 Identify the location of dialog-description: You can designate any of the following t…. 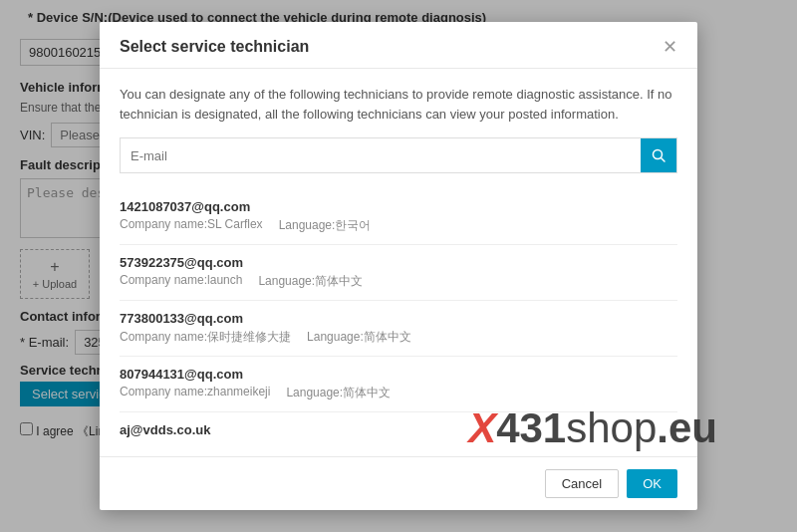
(398, 104).